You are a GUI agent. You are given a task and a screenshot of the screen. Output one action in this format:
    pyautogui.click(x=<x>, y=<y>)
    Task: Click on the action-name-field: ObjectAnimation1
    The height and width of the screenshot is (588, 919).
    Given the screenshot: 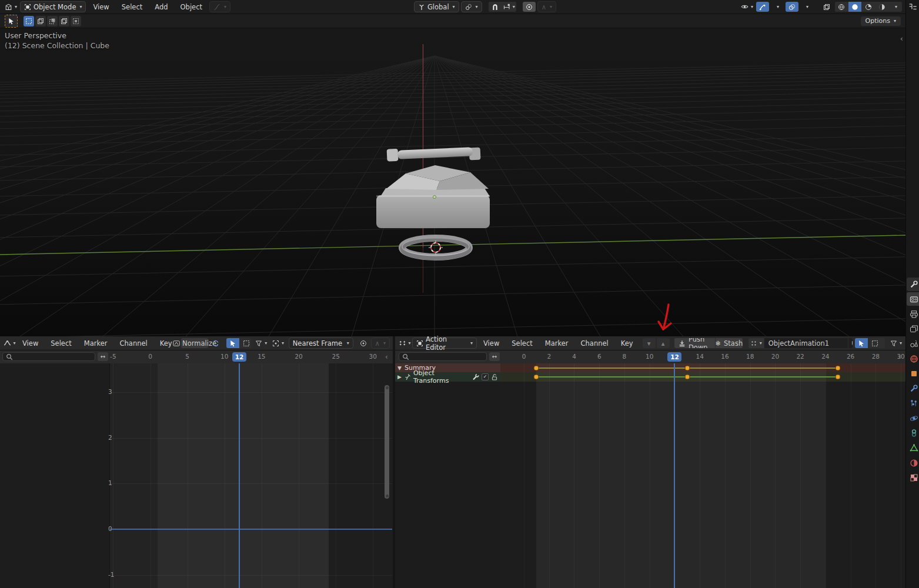 What is the action you would take?
    pyautogui.click(x=806, y=343)
    